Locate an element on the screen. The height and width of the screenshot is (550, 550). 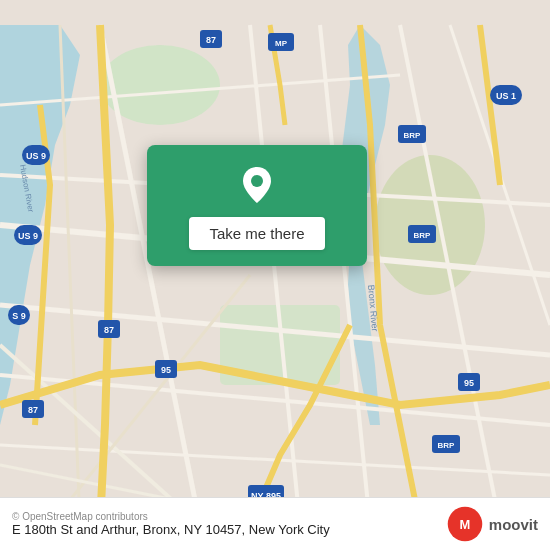
location-address: E 180th St and Arthur, Bronx, NY 10457, … is located at coordinates (171, 530).